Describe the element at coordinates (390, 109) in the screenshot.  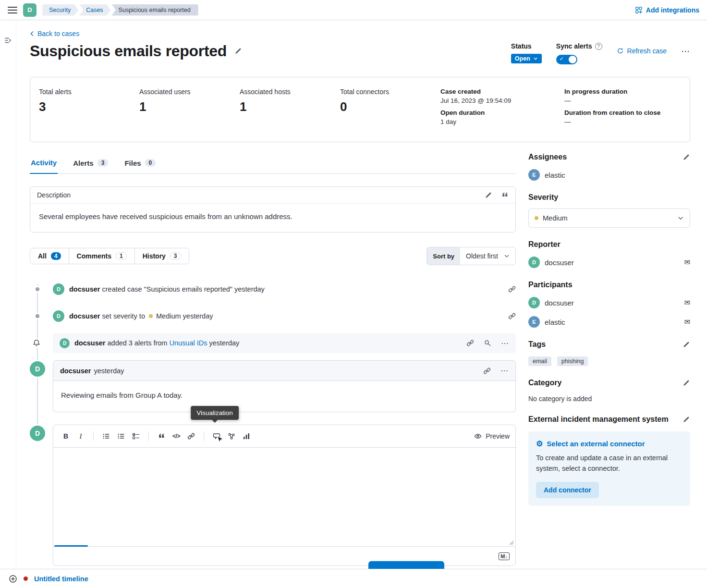
I see `metric-total-connectors: Total connectors 0` at that location.